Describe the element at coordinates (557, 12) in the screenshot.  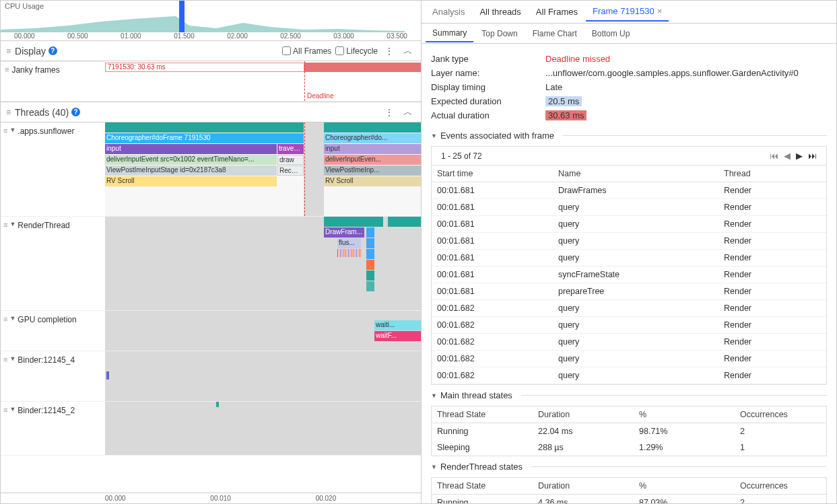
I see `tab-all-frames: All Frames` at that location.